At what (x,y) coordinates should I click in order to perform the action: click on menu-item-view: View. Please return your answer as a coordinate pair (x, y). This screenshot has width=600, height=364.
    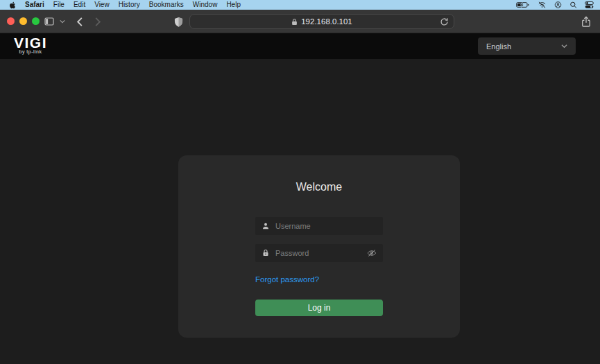
    Looking at the image, I should click on (102, 5).